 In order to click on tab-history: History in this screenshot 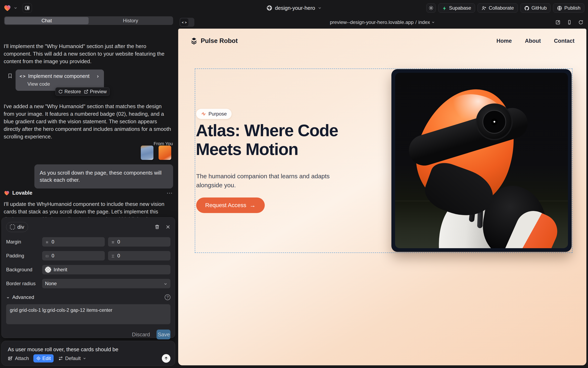, I will do `click(131, 21)`.